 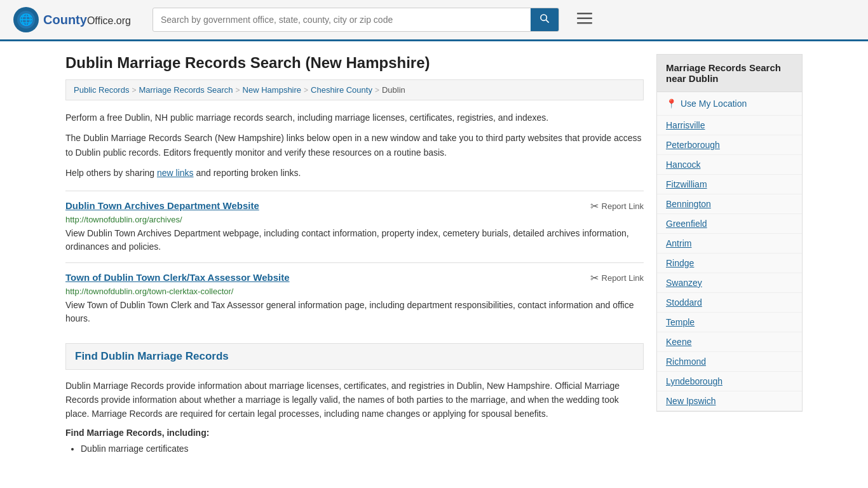 I want to click on find-list: Dublin marriage certificates, so click(x=362, y=449).